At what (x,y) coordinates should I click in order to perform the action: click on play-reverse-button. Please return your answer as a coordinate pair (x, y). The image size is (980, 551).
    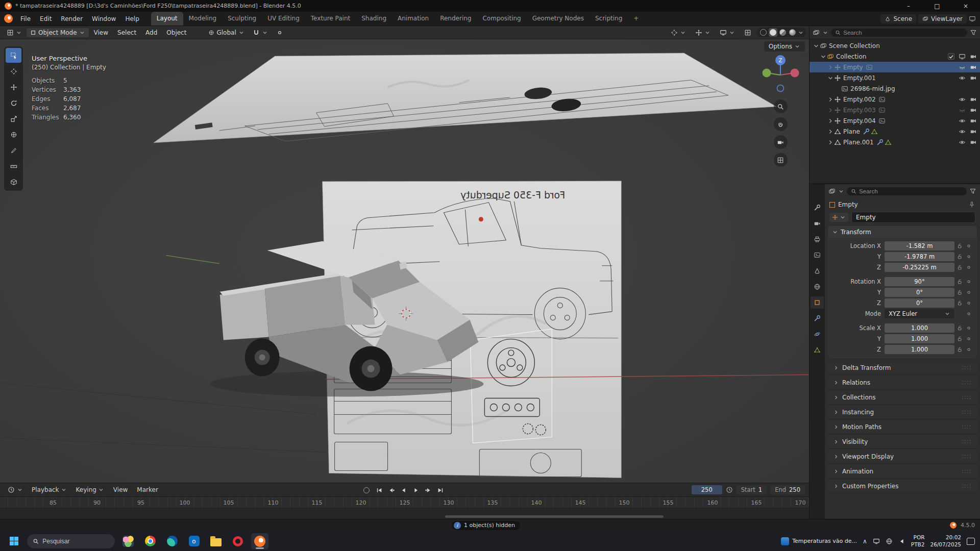
    Looking at the image, I should click on (404, 490).